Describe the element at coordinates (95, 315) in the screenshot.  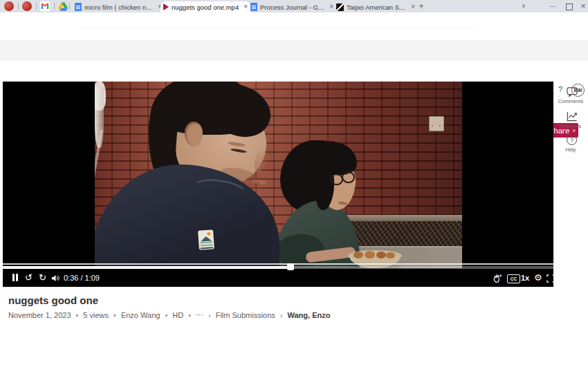
I see `video-views: 5 views` at that location.